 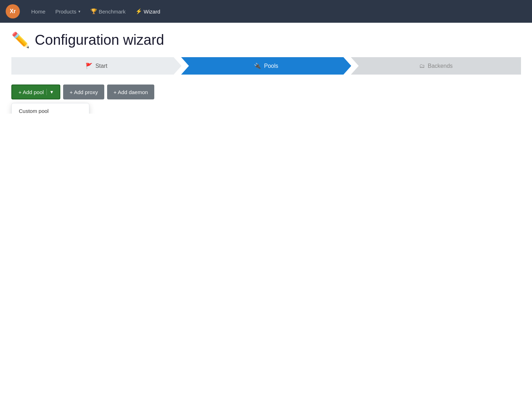 I want to click on nav-links: Home Products ▾ 🏆 Benchmark ⚡ Wizard, so click(x=96, y=11).